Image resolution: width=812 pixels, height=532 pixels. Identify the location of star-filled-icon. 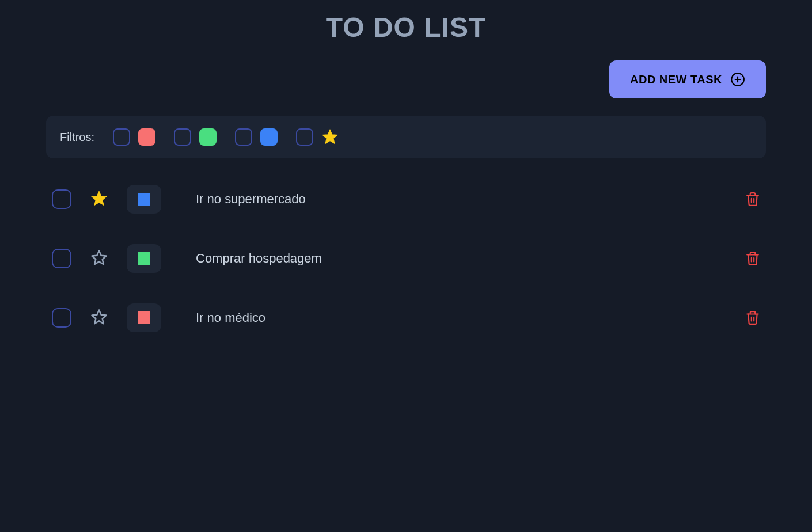
(99, 199).